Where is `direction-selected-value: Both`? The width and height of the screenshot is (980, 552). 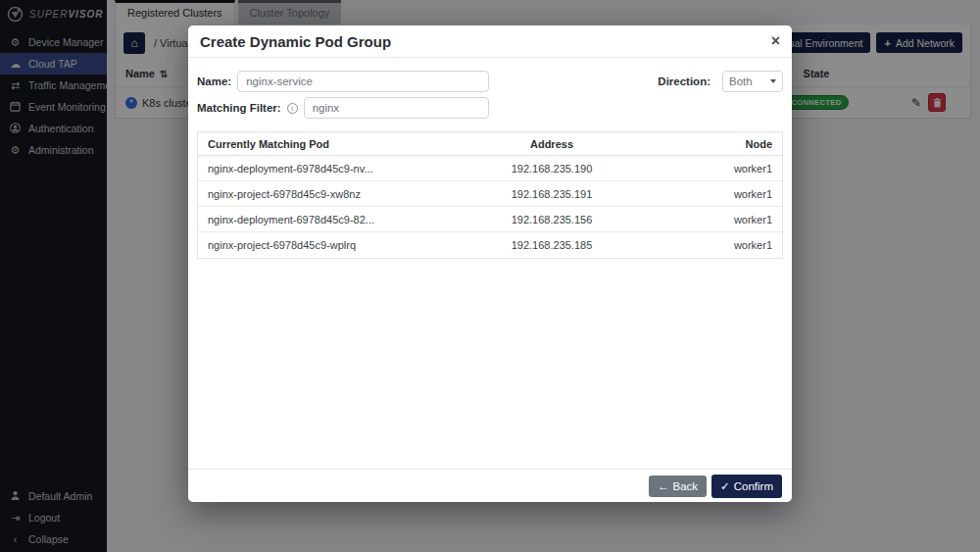 direction-selected-value: Both is located at coordinates (741, 81).